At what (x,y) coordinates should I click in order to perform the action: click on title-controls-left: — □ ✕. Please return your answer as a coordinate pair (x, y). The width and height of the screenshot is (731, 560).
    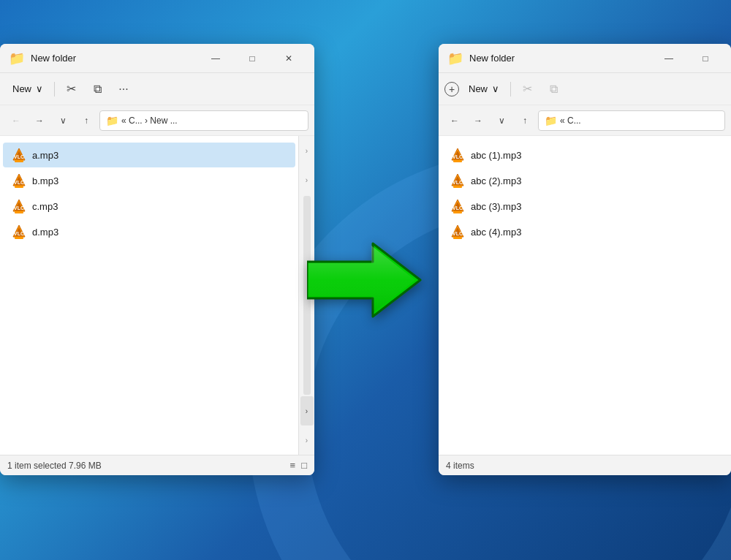
    Looking at the image, I should click on (252, 58).